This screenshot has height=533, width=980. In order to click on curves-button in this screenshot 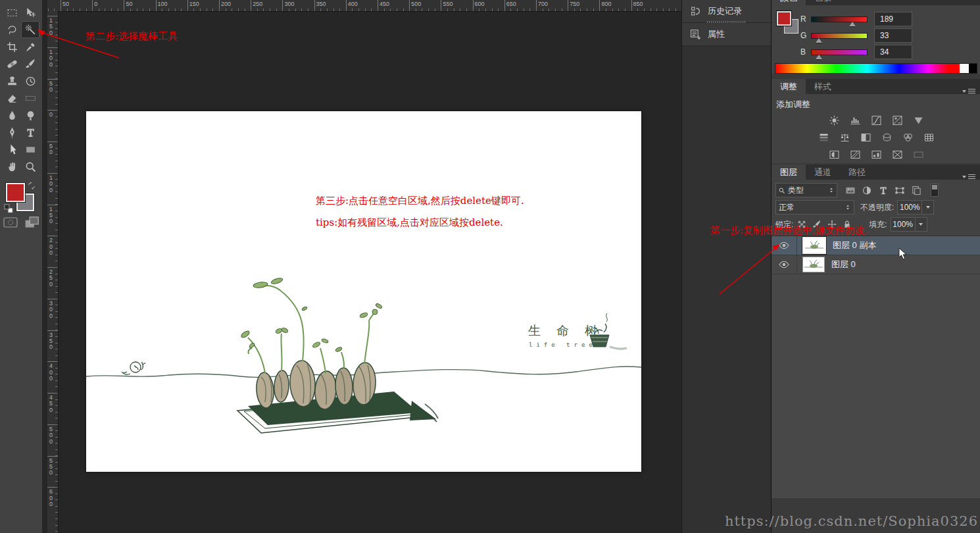, I will do `click(876, 120)`.